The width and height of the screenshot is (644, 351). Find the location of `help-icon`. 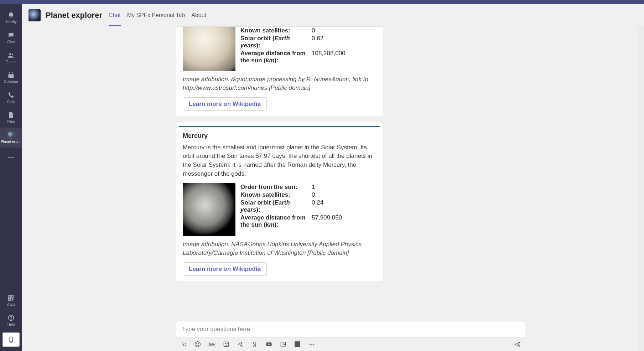

help-icon is located at coordinates (11, 318).